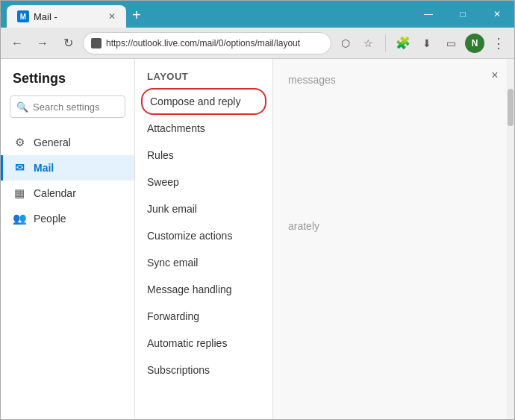 This screenshot has height=420, width=515. I want to click on menu-item-subscriptions: Subscriptions, so click(204, 370).